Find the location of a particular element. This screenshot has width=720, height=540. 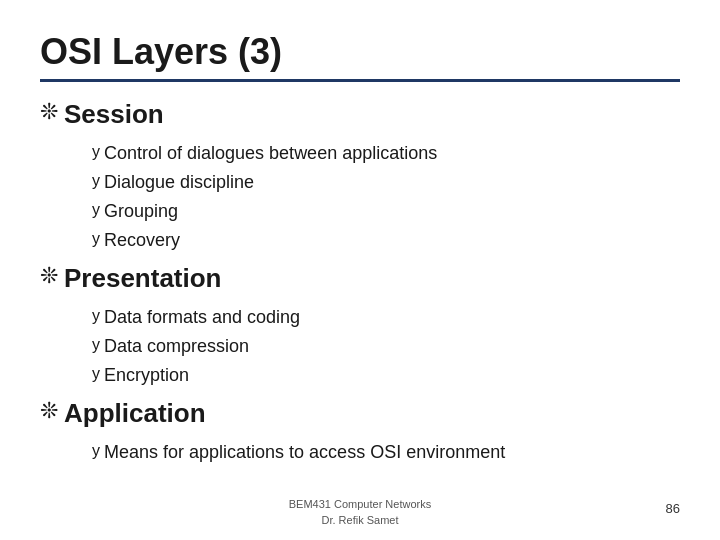

list-item: yRecovery is located at coordinates (386, 240).